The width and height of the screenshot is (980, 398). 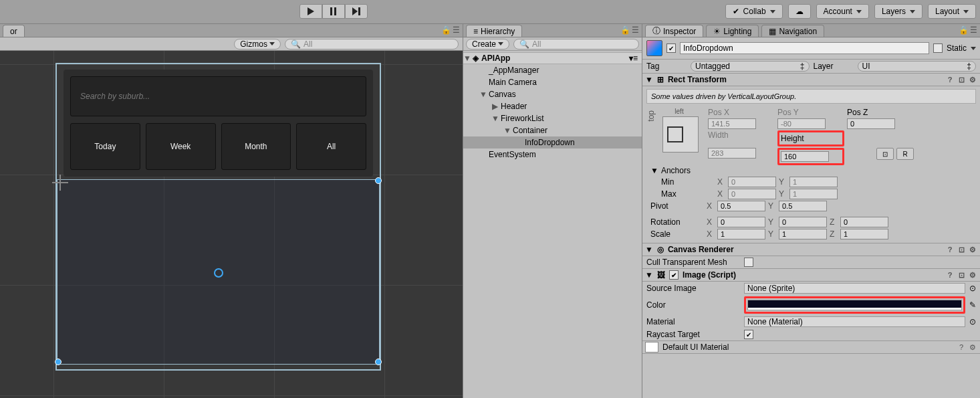 I want to click on canvas-renderer-header: ▼ ◎ Canvas Renderer ?⊡⚙, so click(x=812, y=250).